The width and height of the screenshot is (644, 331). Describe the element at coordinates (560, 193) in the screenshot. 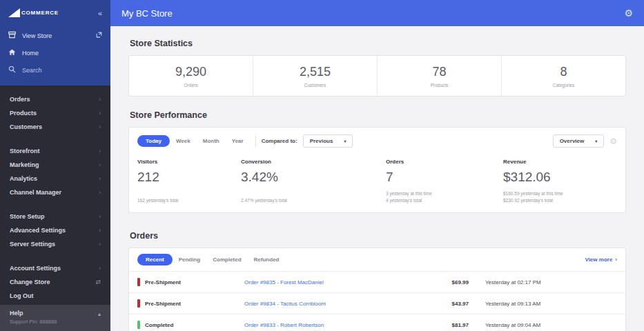

I see `metric-subtext: $160.59 yesterday at this time` at that location.